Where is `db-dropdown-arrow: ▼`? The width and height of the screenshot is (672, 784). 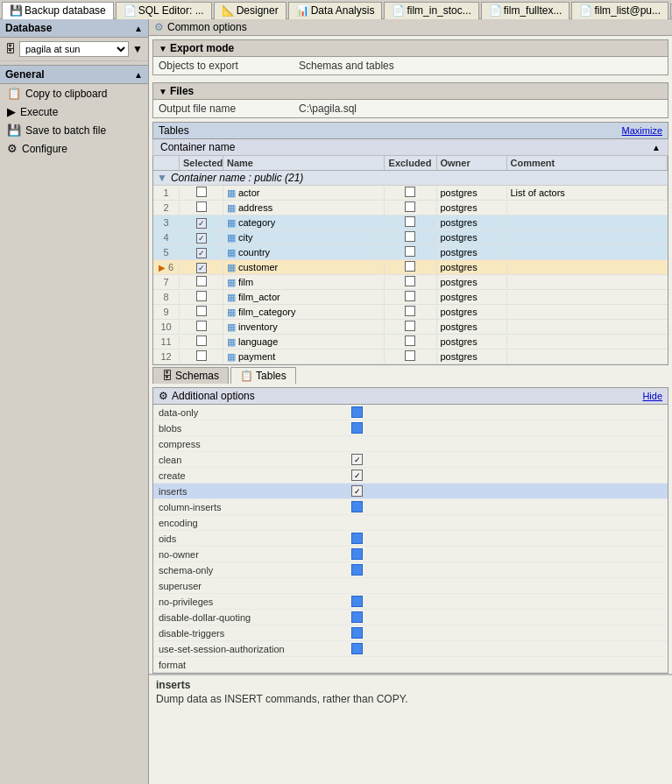 db-dropdown-arrow: ▼ is located at coordinates (138, 49).